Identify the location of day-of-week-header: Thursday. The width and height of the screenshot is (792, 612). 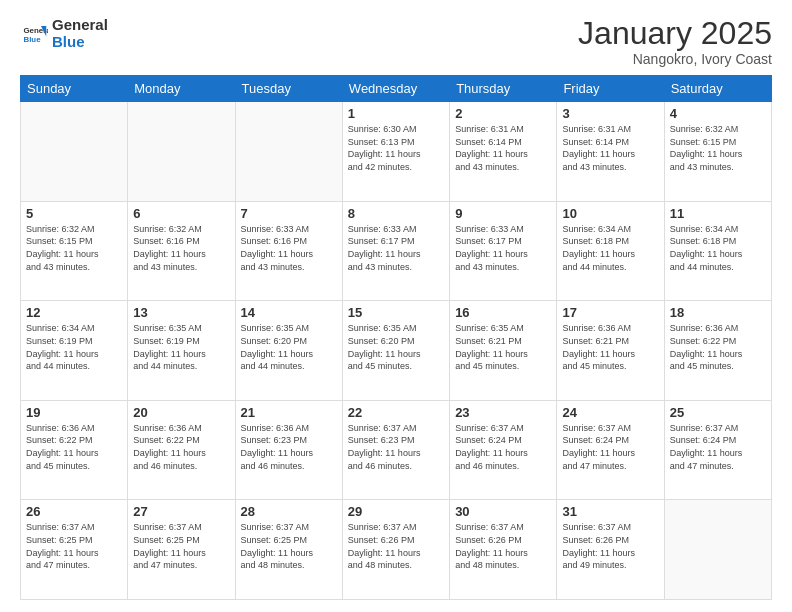
(504, 89).